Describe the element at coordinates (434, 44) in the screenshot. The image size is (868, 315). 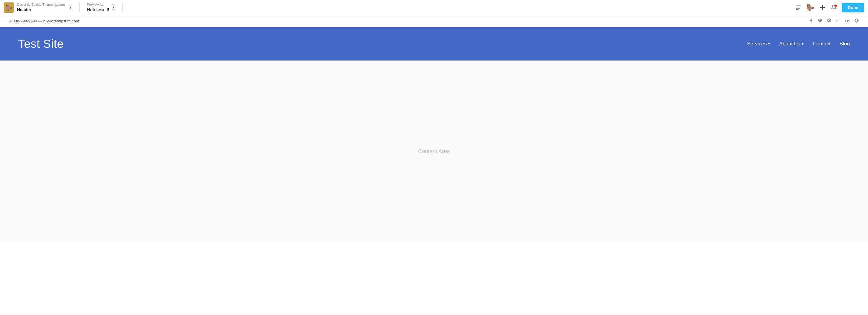
I see `site-header: Test Site Services ▾ About Us ▾ Contact …` at that location.